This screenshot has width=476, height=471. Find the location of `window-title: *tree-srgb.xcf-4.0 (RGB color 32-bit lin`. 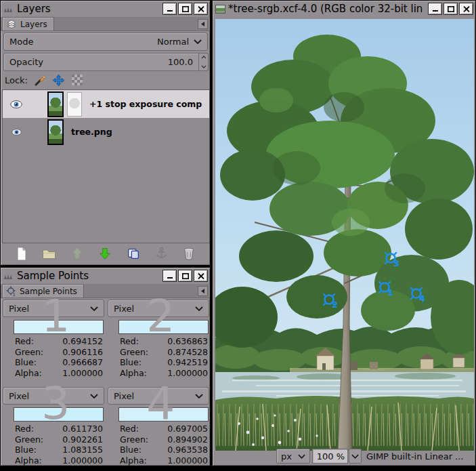

window-title: *tree-srgb.xcf-4.0 (RGB color 32-bit lin is located at coordinates (328, 9).